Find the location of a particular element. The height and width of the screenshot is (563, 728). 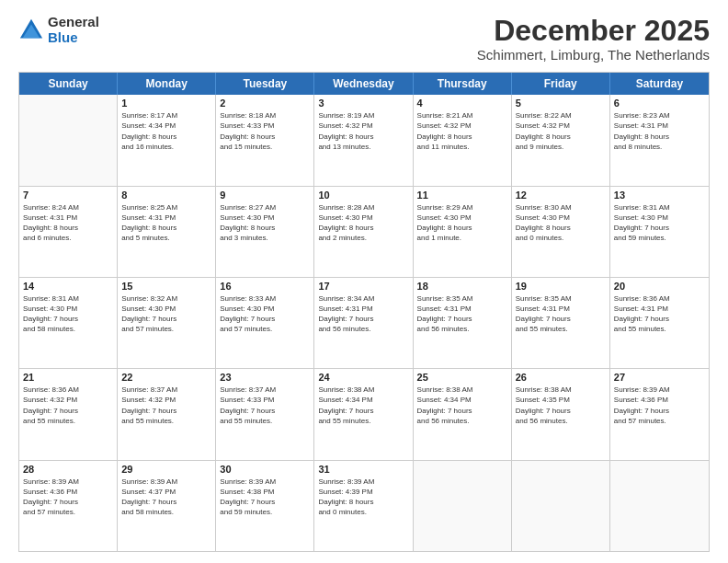

logo-blue: Blue is located at coordinates (74, 39).